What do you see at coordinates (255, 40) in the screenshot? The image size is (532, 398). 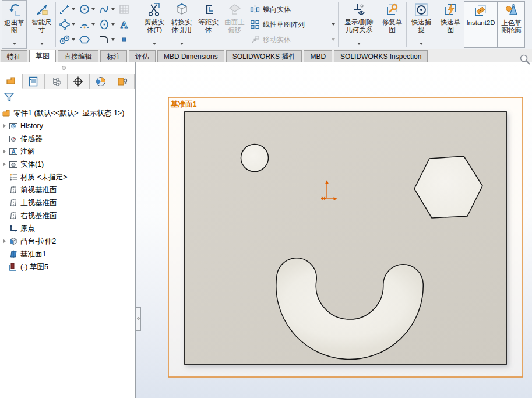 I see `move-entities-icon` at bounding box center [255, 40].